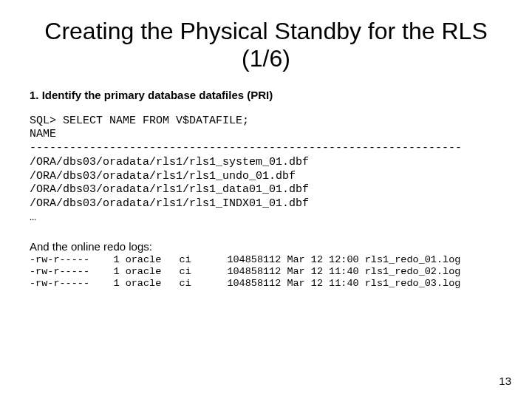  I want to click on sql-row: /ORA/dbs03/oradata/rls1/rls1_system_01.d…, so click(169, 163).